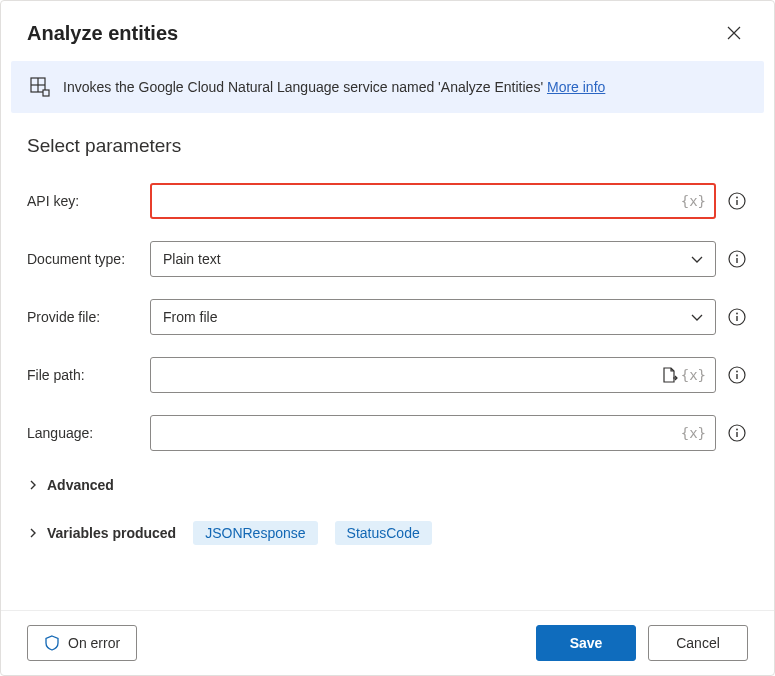 This screenshot has height=676, width=775. What do you see at coordinates (576, 87) in the screenshot?
I see `more-info-link: More info` at bounding box center [576, 87].